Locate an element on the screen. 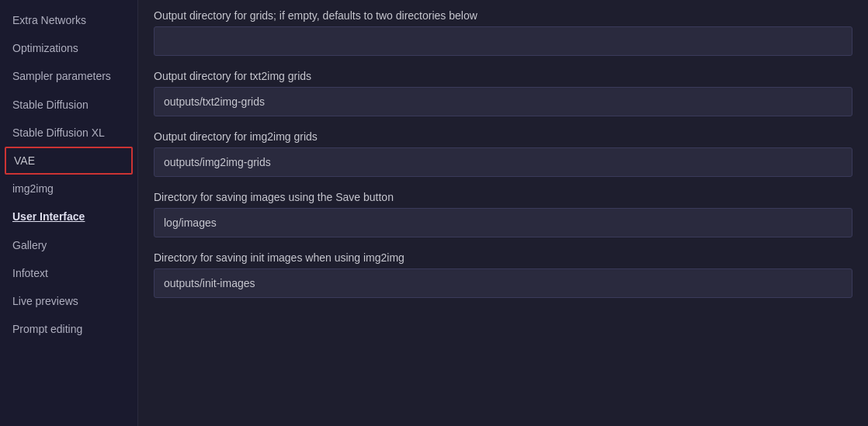  field-input-grids-output-dir is located at coordinates (503, 41).